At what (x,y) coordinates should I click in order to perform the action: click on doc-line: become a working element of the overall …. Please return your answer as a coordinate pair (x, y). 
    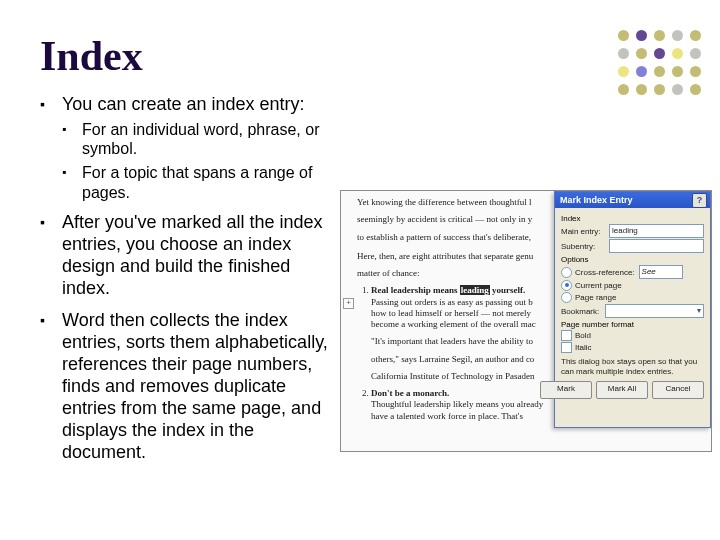
    Looking at the image, I should click on (454, 324).